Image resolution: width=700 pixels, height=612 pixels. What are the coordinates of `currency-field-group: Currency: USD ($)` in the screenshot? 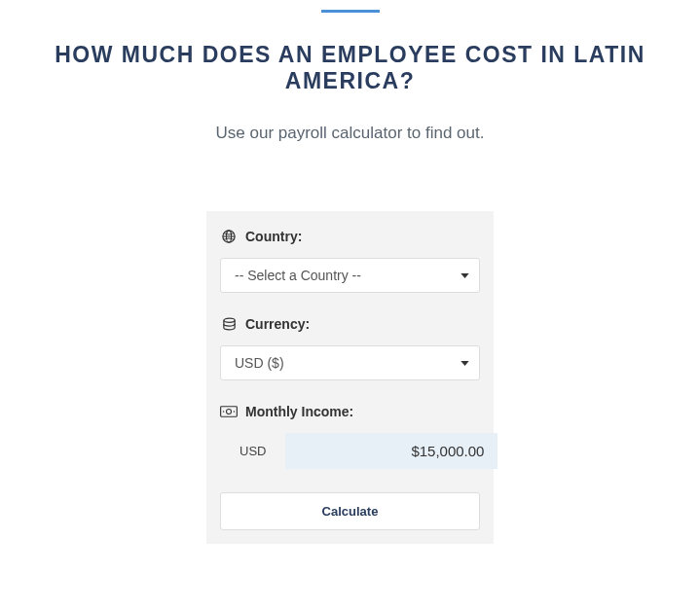 It's located at (350, 348).